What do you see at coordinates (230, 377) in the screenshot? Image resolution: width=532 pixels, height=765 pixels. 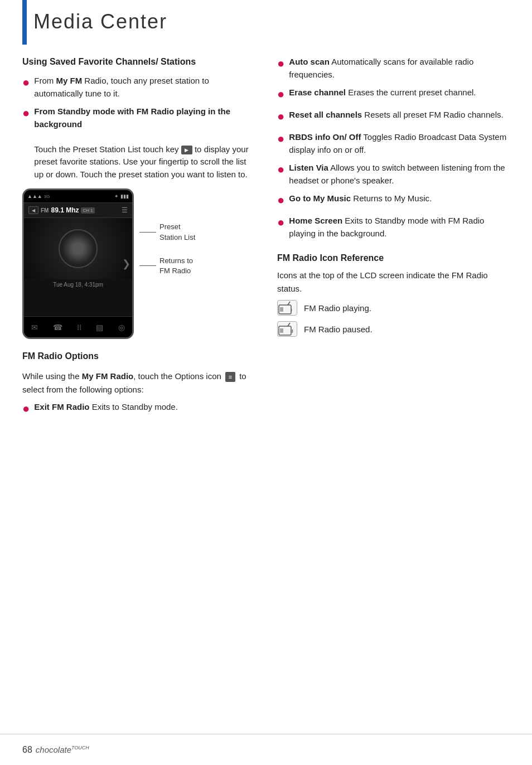 I see `options-icon: ≡` at bounding box center [230, 377].